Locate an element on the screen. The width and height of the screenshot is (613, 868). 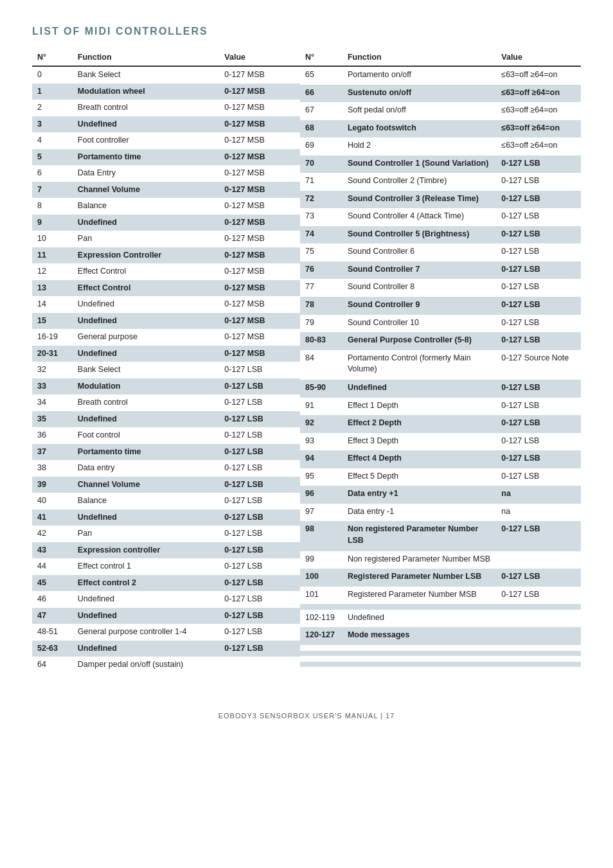
cell-func: Effect 3 Depth is located at coordinates (419, 442).